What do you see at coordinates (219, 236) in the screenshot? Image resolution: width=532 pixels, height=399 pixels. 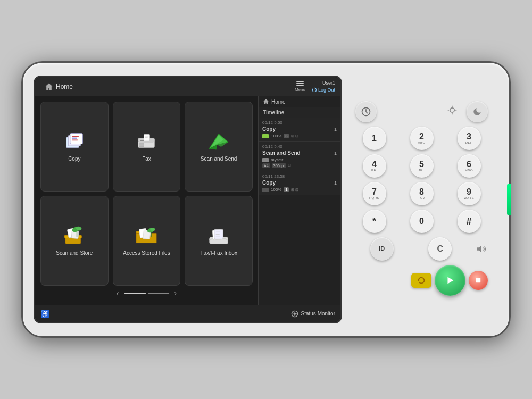 I see `fax-inbox-app-icon` at bounding box center [219, 236].